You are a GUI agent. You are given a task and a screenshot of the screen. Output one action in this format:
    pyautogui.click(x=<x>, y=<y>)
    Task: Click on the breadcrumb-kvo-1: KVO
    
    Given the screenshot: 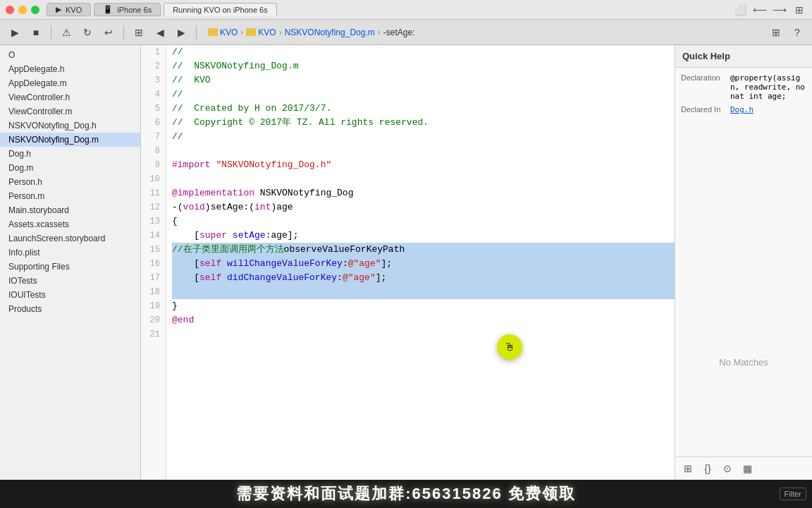 What is the action you would take?
    pyautogui.click(x=223, y=32)
    